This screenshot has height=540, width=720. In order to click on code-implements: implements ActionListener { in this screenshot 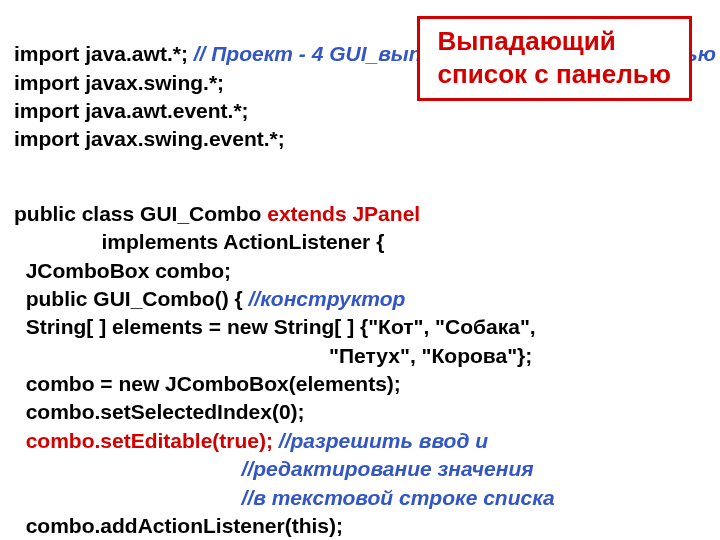, I will do `click(199, 242)`.